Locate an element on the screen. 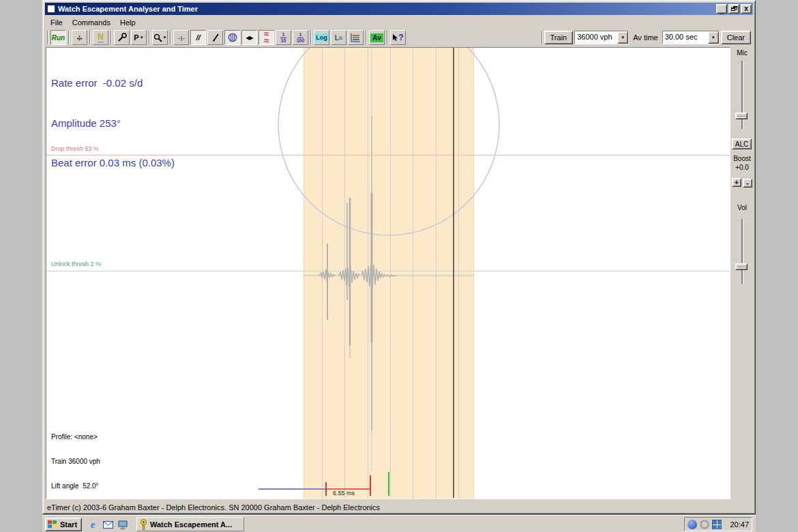  profile-button: P▼ is located at coordinates (139, 38).